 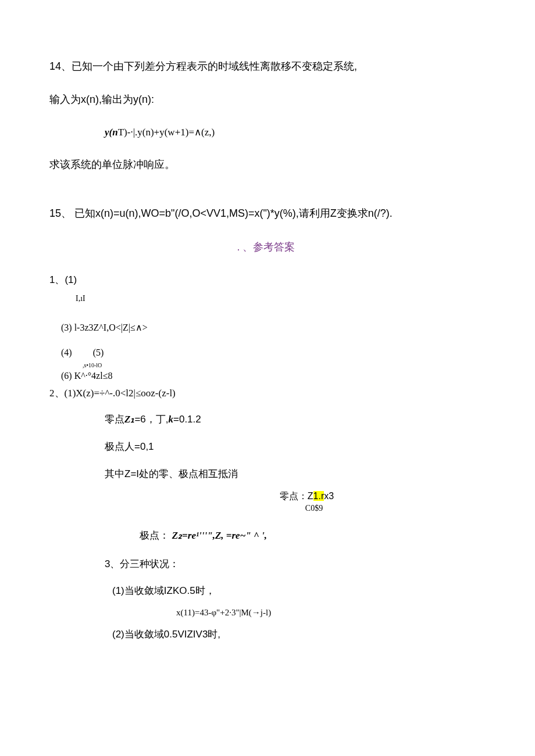 I want to click on answer-2-cancel-note: 其中Z=I处的零、极点相互抵消, so click(x=294, y=474).